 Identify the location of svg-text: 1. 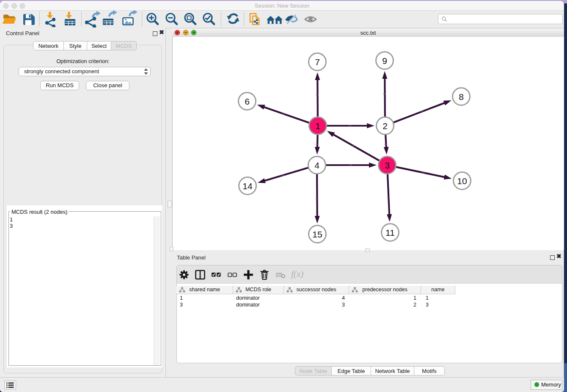
(318, 126).